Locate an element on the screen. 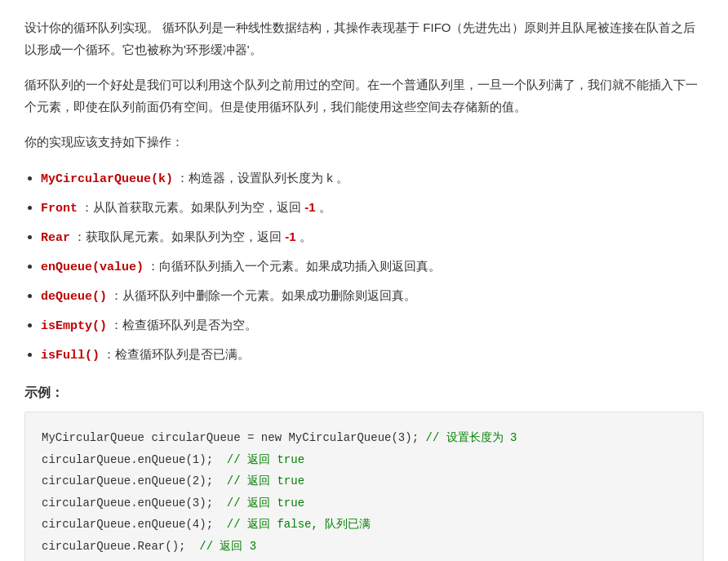 Image resolution: width=728 pixels, height=561 pixels. code-comment: // 返回 3 is located at coordinates (228, 546).